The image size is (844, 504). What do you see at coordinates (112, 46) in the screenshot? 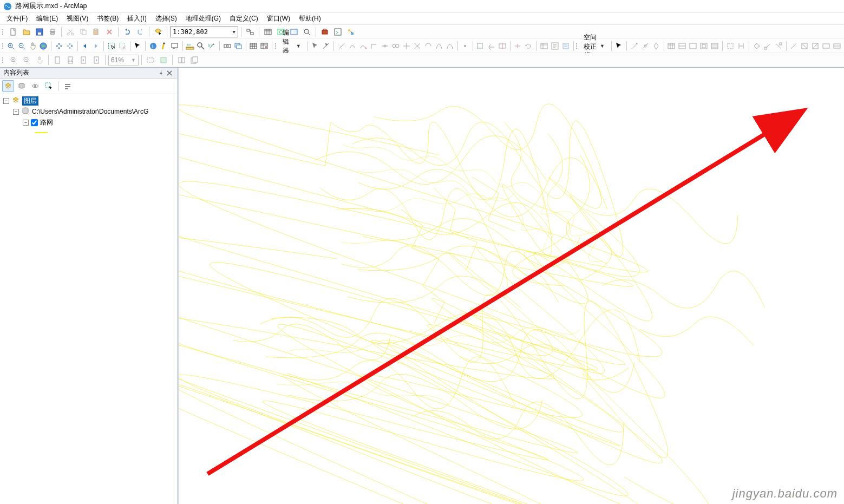
I see `select-features-button` at bounding box center [112, 46].